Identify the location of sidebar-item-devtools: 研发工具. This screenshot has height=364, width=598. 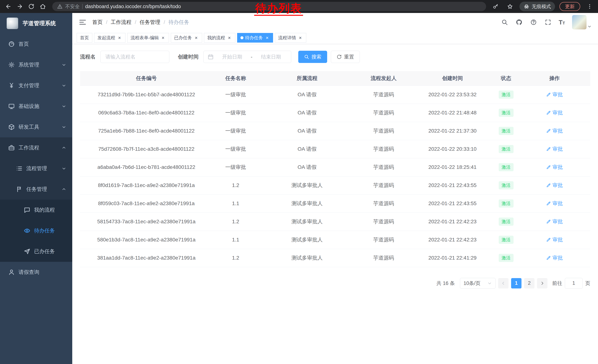
(36, 127).